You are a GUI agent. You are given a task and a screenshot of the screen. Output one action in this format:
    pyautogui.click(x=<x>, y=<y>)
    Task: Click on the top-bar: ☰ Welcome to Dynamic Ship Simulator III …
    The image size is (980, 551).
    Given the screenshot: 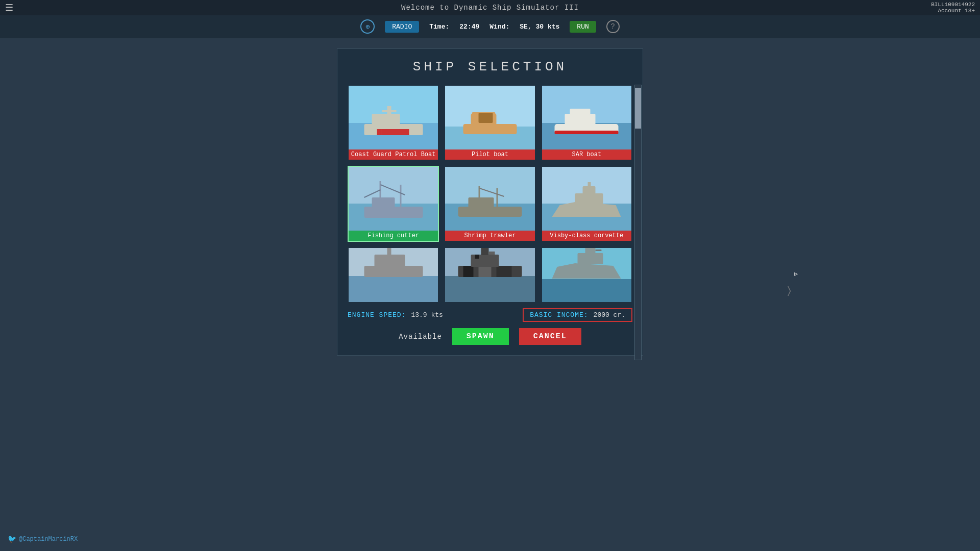 What is the action you would take?
    pyautogui.click(x=490, y=8)
    